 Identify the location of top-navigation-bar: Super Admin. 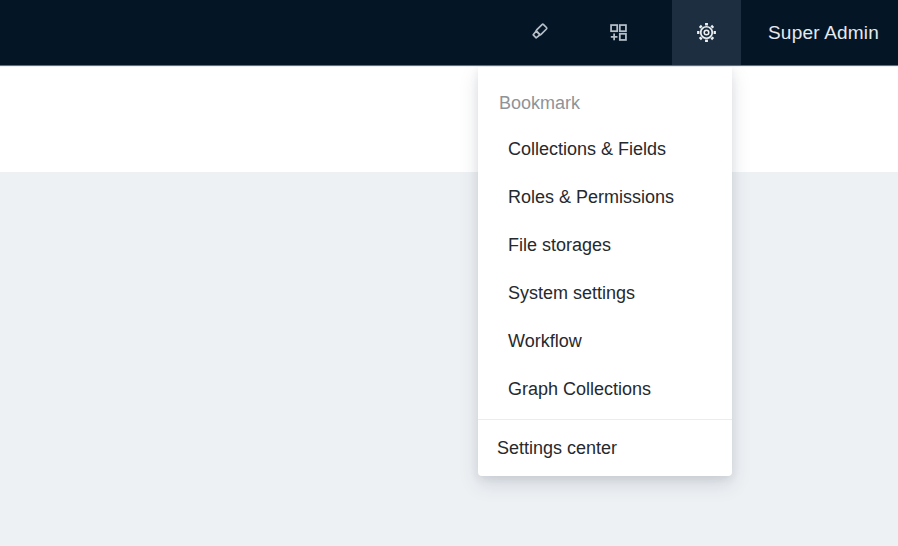
(449, 33).